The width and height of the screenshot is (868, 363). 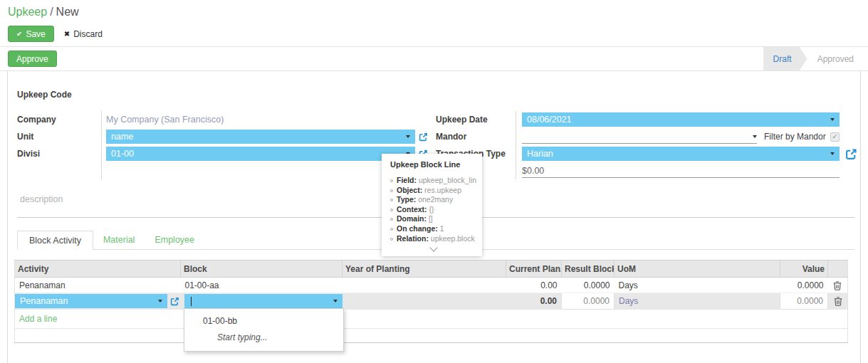 I want to click on company-value: My Company (San Francisco), so click(x=165, y=120).